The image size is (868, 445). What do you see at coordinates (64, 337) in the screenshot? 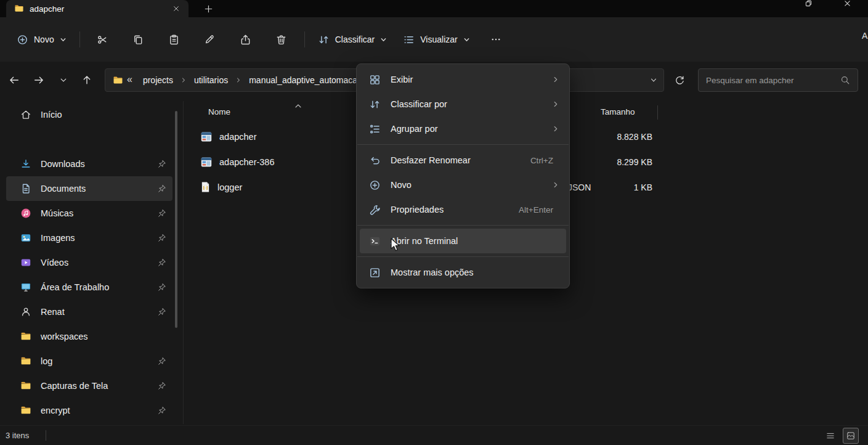
I see `sidebar-item-label: workspaces` at bounding box center [64, 337].